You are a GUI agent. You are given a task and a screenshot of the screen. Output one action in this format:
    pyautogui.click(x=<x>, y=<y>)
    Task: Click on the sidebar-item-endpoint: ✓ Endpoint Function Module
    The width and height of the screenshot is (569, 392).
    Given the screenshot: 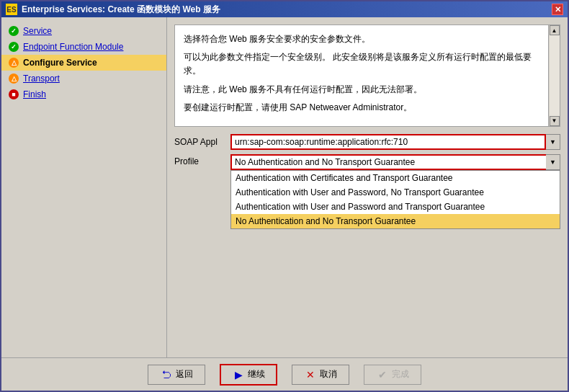 What is the action you would take?
    pyautogui.click(x=84, y=47)
    